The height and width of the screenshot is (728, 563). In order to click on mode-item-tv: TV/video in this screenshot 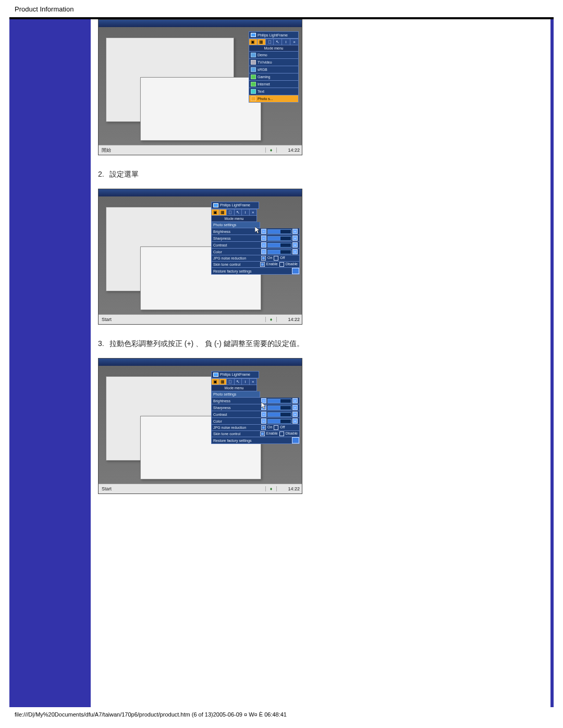, I will do `click(274, 63)`.